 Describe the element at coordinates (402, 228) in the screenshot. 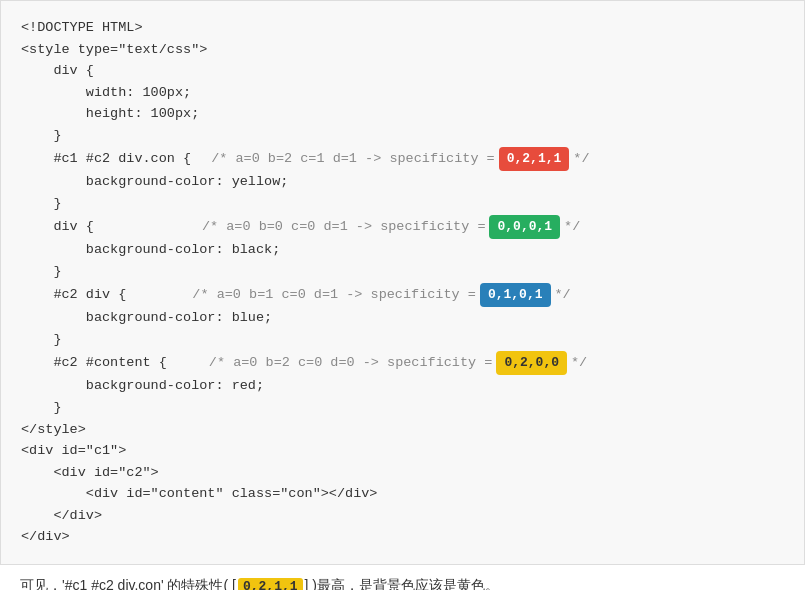

I see `code-line-10: div { /* a=0 b=0 c=0 d=1 -> specificity …` at that location.